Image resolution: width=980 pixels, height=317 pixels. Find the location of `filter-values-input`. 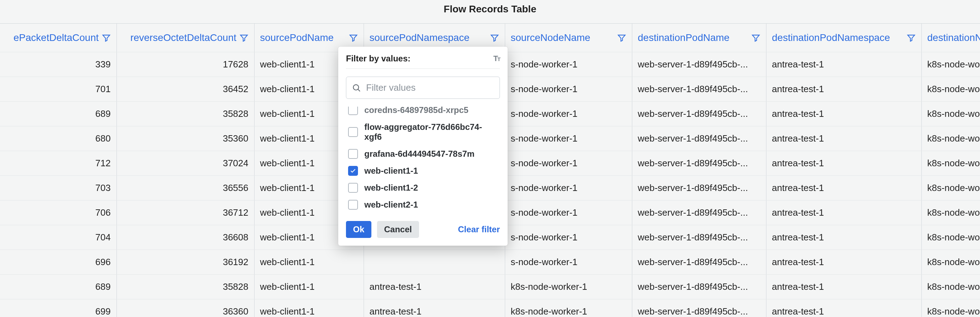

filter-values-input is located at coordinates (430, 88).